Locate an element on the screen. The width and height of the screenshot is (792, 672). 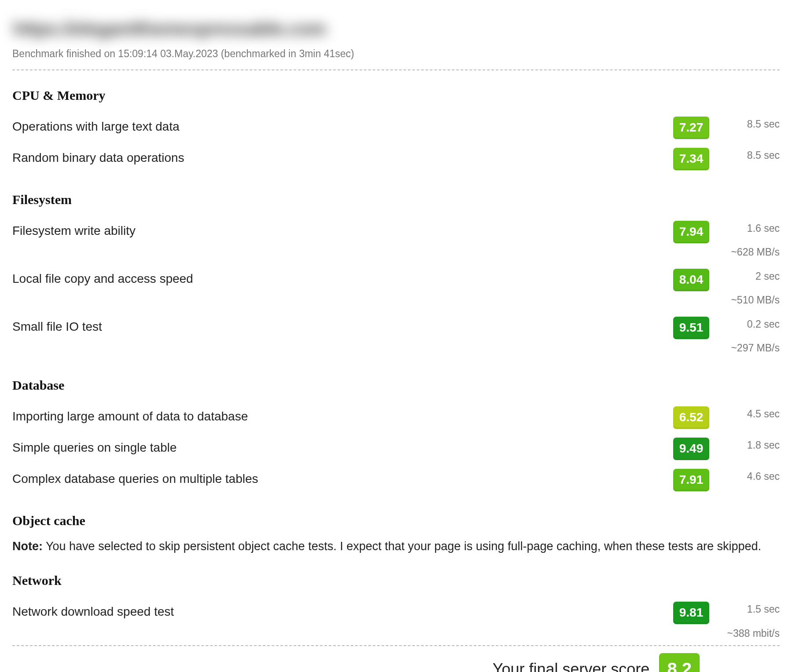
section-title: Object cache is located at coordinates (396, 521).